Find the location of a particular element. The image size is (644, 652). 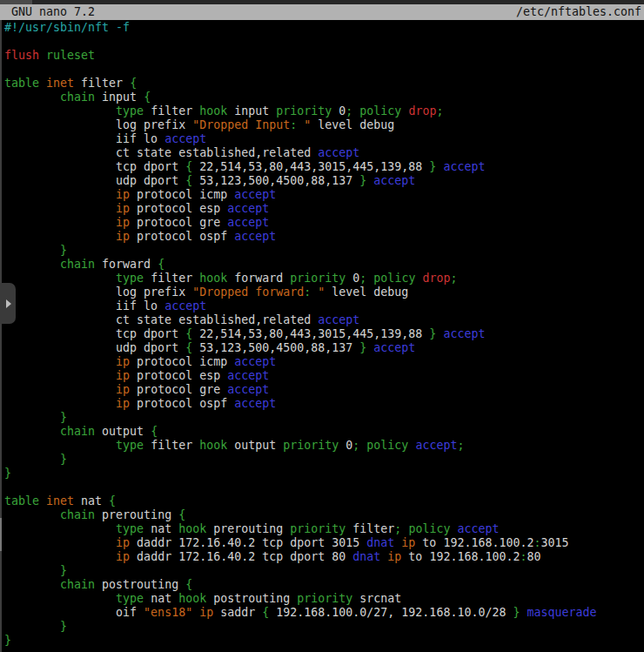

code-segment: iif lo is located at coordinates (84, 306).